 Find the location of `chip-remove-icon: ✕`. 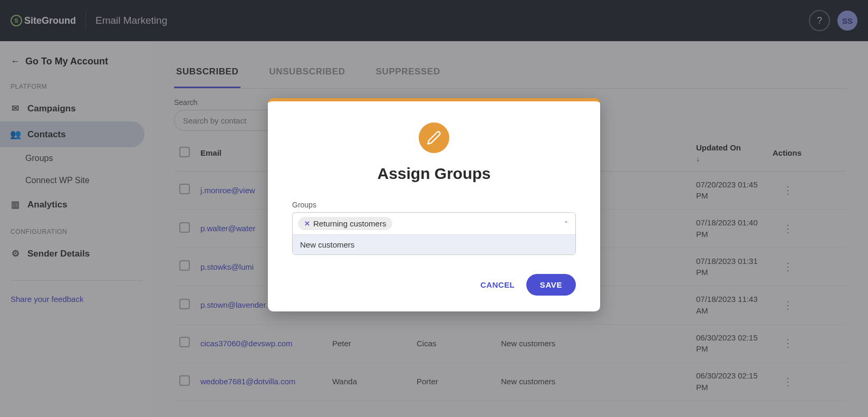

chip-remove-icon: ✕ is located at coordinates (307, 224).